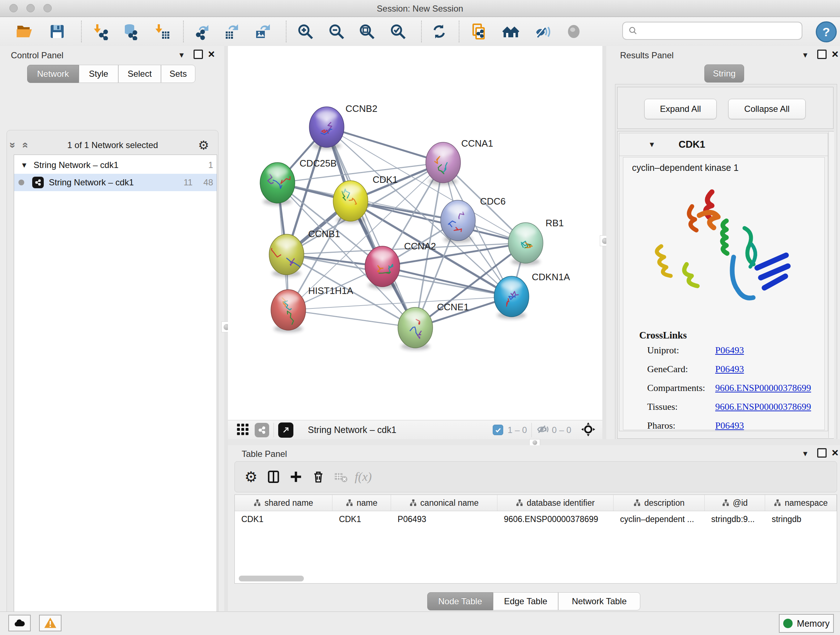 The image size is (840, 635). I want to click on toolbar-search, so click(712, 31).